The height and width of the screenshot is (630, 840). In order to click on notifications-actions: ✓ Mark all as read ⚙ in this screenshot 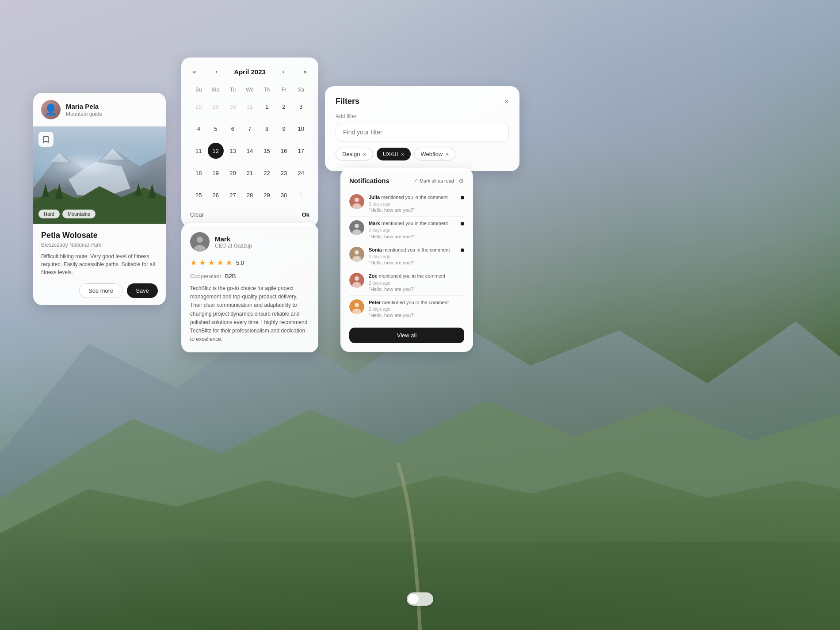, I will do `click(439, 181)`.